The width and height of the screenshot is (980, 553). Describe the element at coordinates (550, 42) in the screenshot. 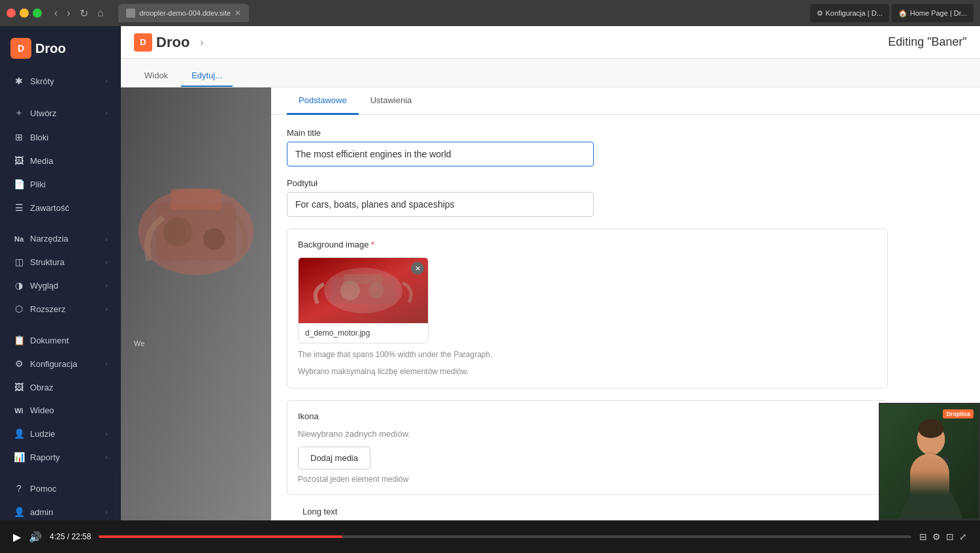

I see `cms-header: D Droo › Editing "Baner"` at that location.